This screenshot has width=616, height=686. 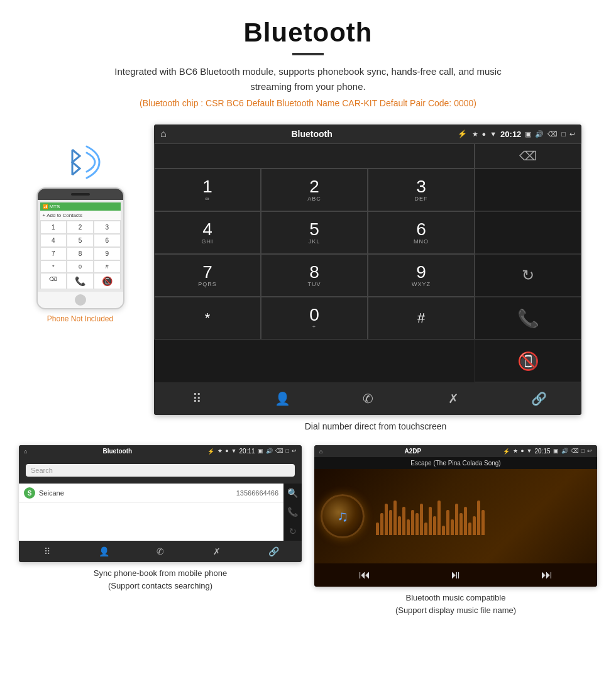 I want to click on car-nav-bluetooth: ✗, so click(x=453, y=399).